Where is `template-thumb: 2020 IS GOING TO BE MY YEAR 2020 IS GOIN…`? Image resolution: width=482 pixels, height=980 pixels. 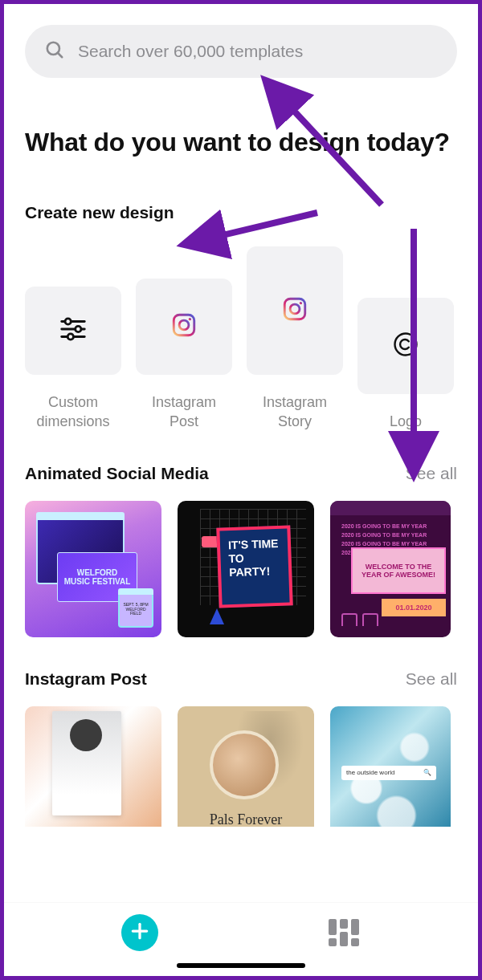 template-thumb: 2020 IS GOING TO BE MY YEAR 2020 IS GOIN… is located at coordinates (390, 569).